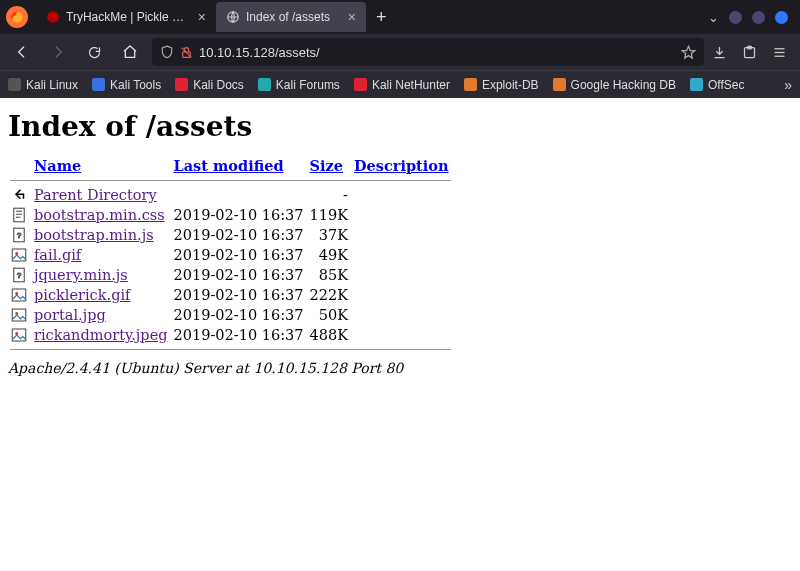 This screenshot has height=571, width=800. I want to click on table-row: ?bootstrap.min.js2019-02-10 16:3737K, so click(232, 235).